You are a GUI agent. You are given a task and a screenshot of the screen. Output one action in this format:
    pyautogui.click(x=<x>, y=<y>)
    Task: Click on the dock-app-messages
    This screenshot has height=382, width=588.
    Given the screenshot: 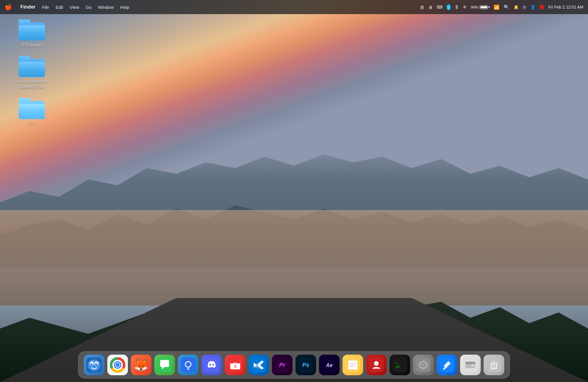 What is the action you would take?
    pyautogui.click(x=165, y=365)
    